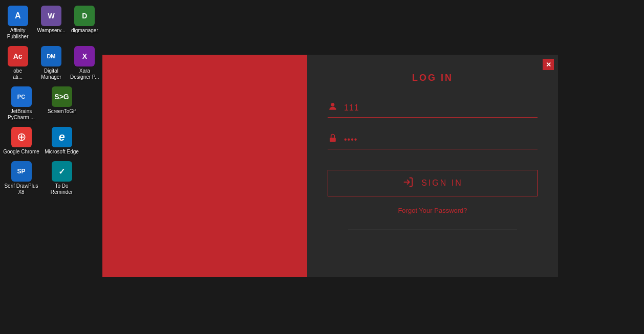 The width and height of the screenshot is (644, 334). Describe the element at coordinates (85, 31) in the screenshot. I see `digmanager-label: digmanager` at that location.